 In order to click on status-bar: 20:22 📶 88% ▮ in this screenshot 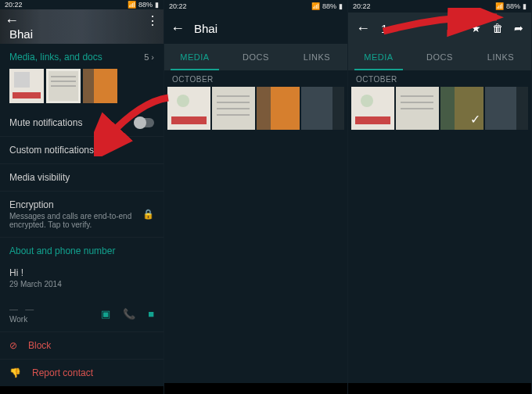, I will do `click(81, 5)`.